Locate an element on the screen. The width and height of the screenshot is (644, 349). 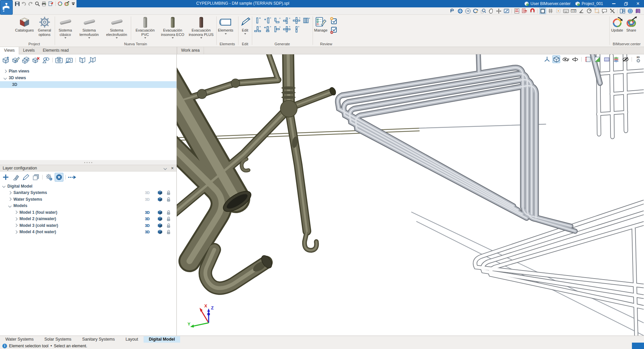
pan-hand-icon is located at coordinates (491, 11).